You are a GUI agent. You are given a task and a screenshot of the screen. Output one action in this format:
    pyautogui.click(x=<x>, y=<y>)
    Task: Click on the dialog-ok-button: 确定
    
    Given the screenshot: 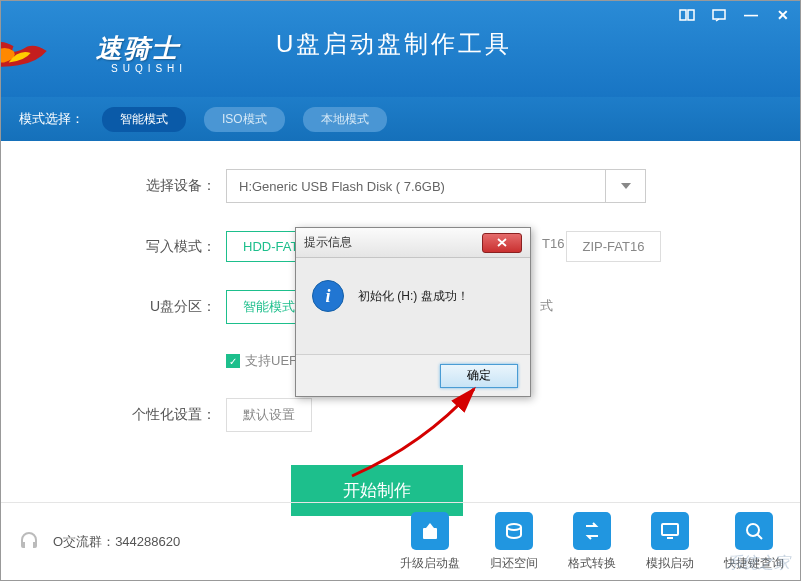 What is the action you would take?
    pyautogui.click(x=479, y=376)
    